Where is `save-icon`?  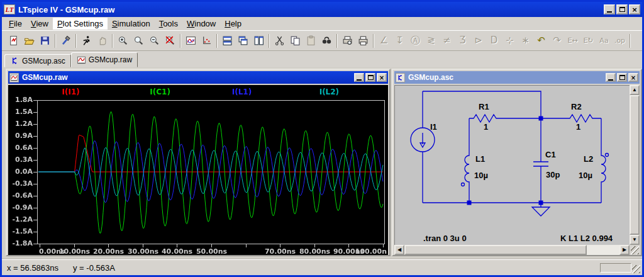
save-icon is located at coordinates (45, 40).